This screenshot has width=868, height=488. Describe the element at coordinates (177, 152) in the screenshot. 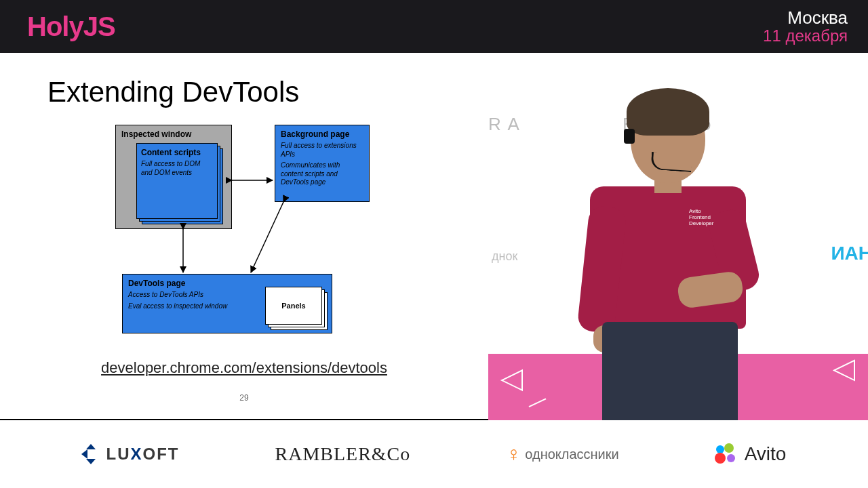

I see `content-scripts-title: Content scripts` at that location.